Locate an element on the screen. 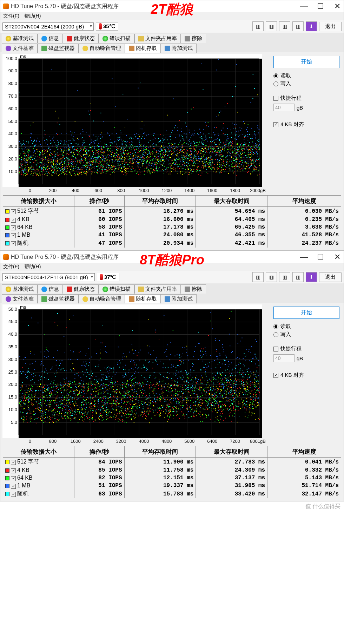 The image size is (344, 644). window-title: HD Tune Pro 5.70 - 硬盘/固态硬盘实用程序 is located at coordinates (65, 6).